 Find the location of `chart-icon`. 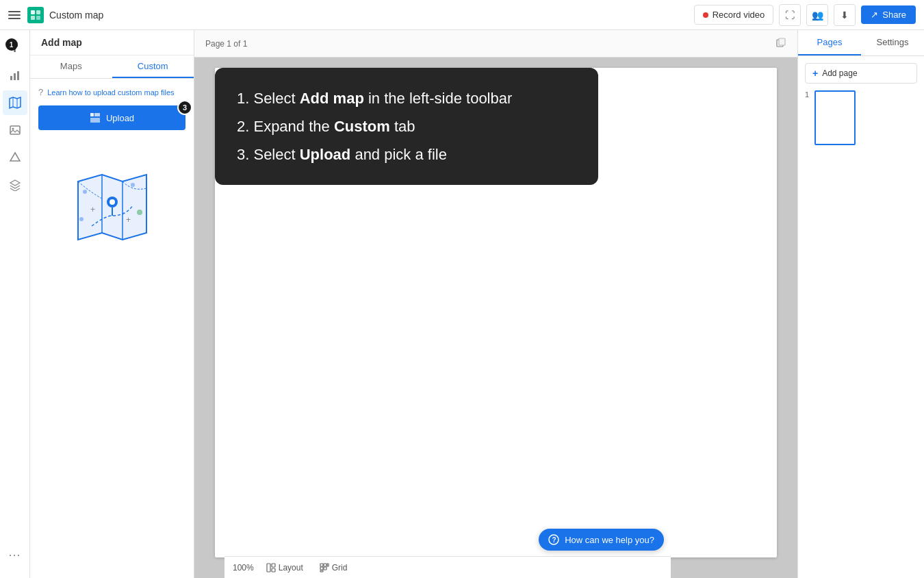

chart-icon is located at coordinates (15, 75).